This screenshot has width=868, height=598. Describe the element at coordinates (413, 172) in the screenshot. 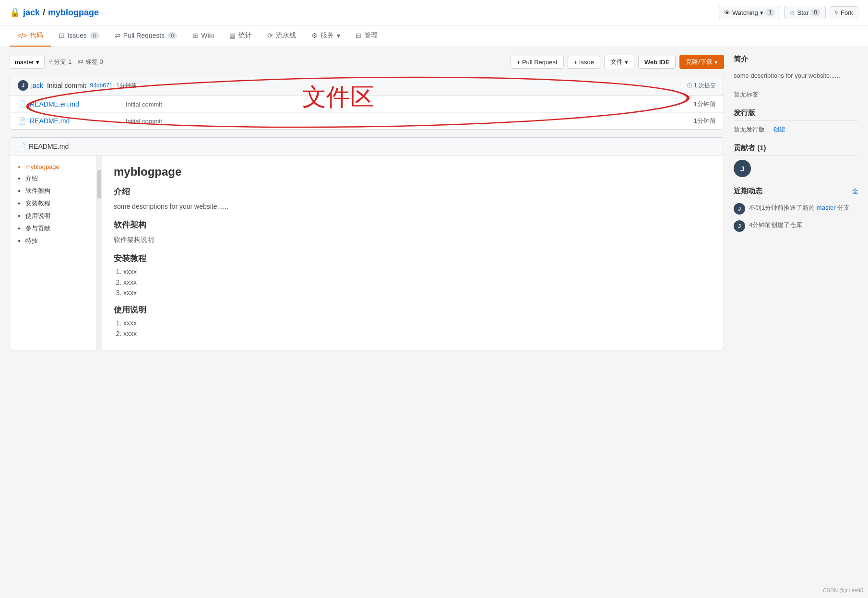

I see `readme-main-title: myblogpage` at that location.